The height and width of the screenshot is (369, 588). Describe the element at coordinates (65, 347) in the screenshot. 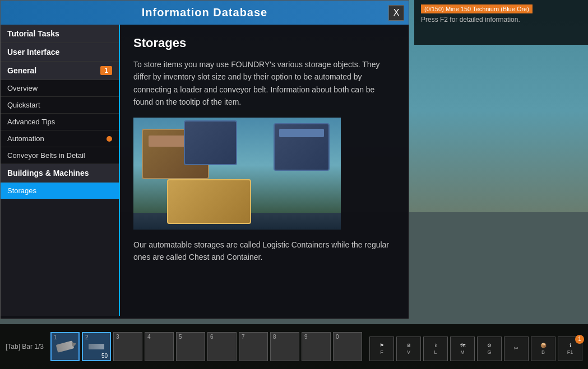

I see `slot-icon-drill` at that location.